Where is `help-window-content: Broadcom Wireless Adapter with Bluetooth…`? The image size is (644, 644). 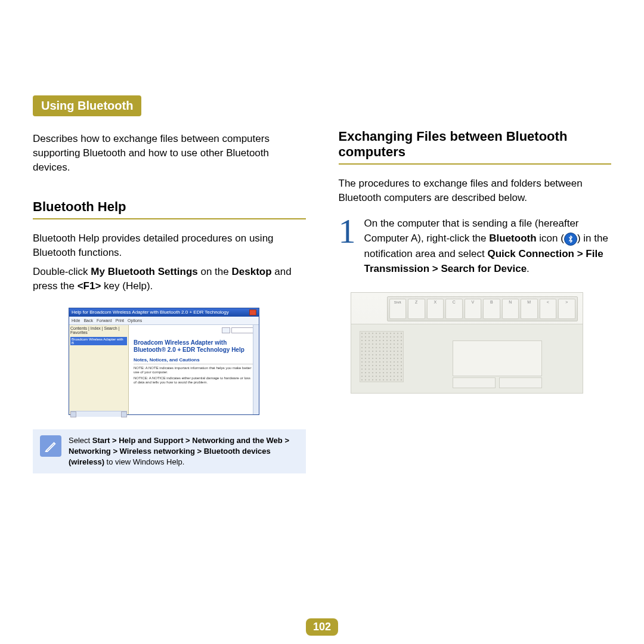 help-window-content: Broadcom Wireless Adapter with Bluetooth… is located at coordinates (194, 370).